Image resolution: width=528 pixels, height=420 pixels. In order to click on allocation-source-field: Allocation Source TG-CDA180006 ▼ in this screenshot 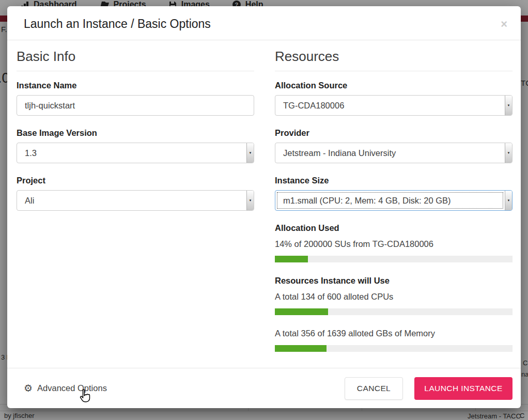, I will do `click(394, 98)`.